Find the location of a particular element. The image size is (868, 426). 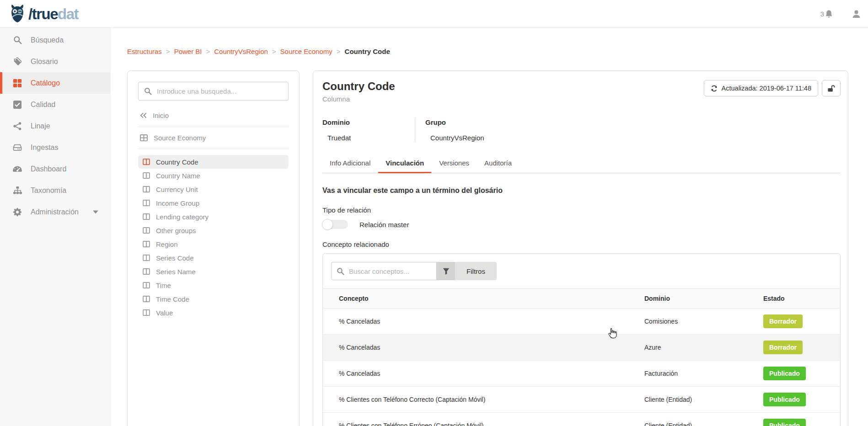

column-label: Lending category is located at coordinates (182, 217).